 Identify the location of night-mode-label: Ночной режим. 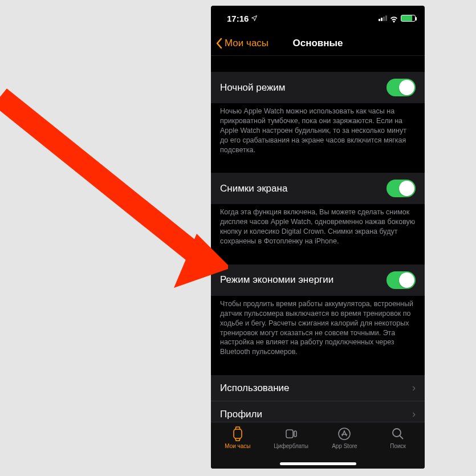
(253, 88).